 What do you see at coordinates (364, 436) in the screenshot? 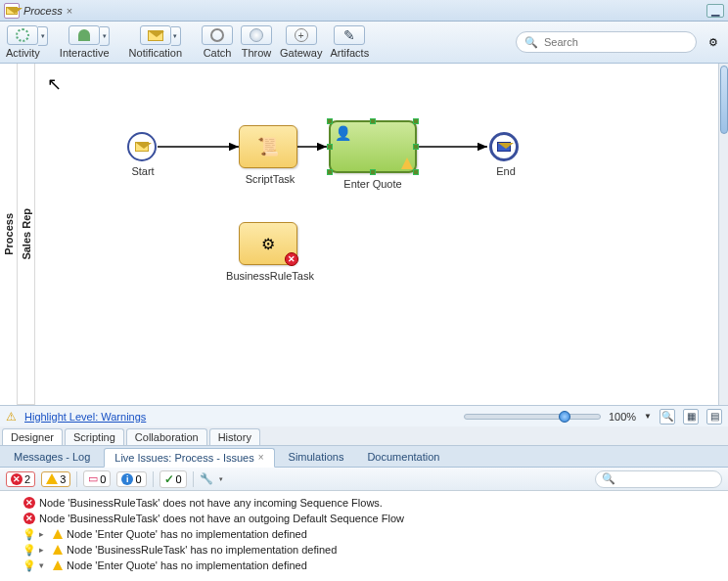
I see `editor-mode-tabs: Designer Scripting Collaboration History` at bounding box center [364, 436].